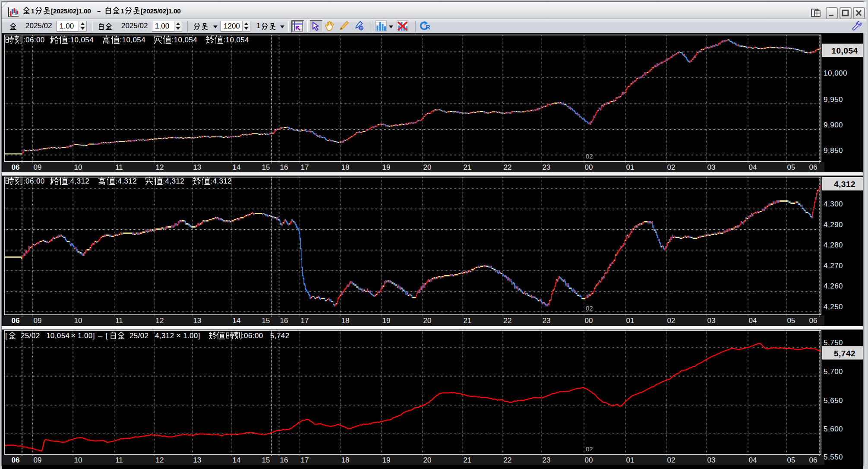 The width and height of the screenshot is (868, 469). What do you see at coordinates (468, 320) in the screenshot?
I see `svg-text: 21` at bounding box center [468, 320].